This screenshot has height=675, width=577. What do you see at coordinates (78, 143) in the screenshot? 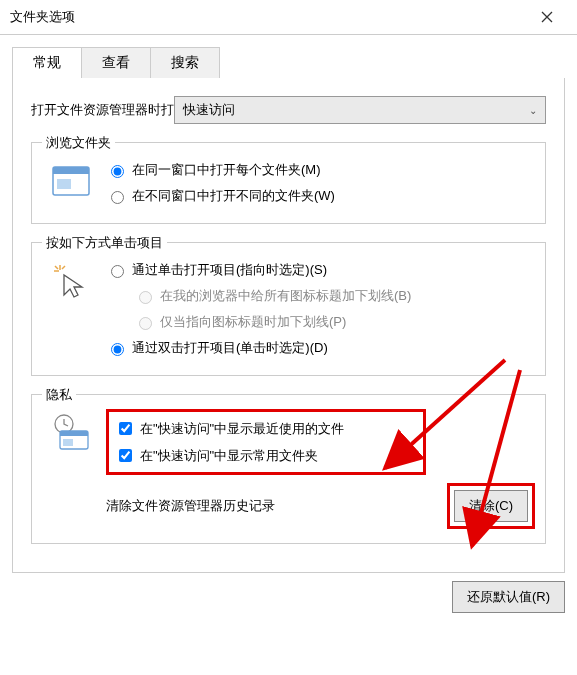
I see `browse-folders-legend: 浏览文件夹` at bounding box center [78, 143].